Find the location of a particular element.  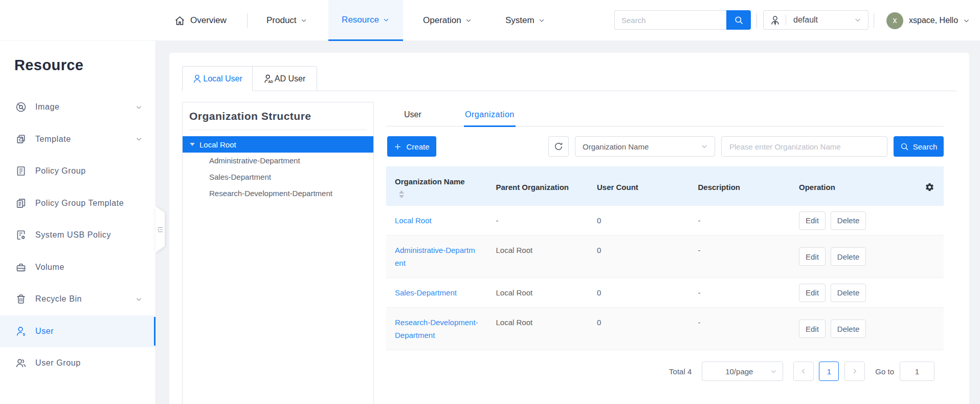

tab-user: User is located at coordinates (413, 115).